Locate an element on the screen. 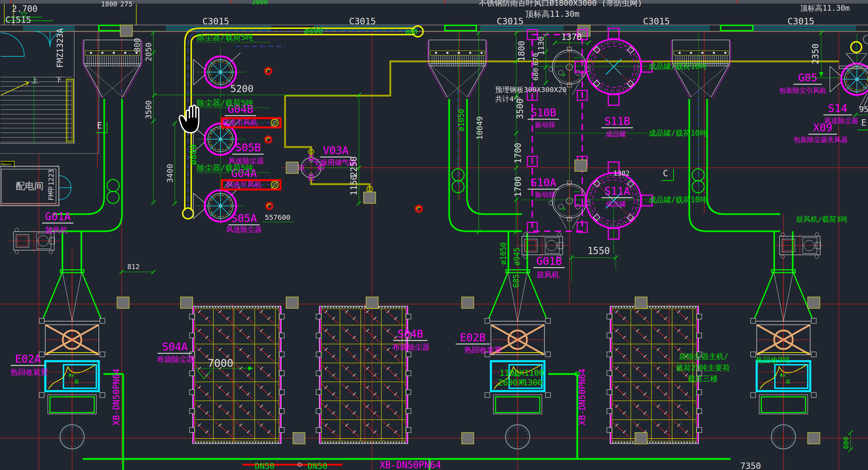 The height and width of the screenshot is (470, 868). window-tag: C1515 is located at coordinates (18, 20).